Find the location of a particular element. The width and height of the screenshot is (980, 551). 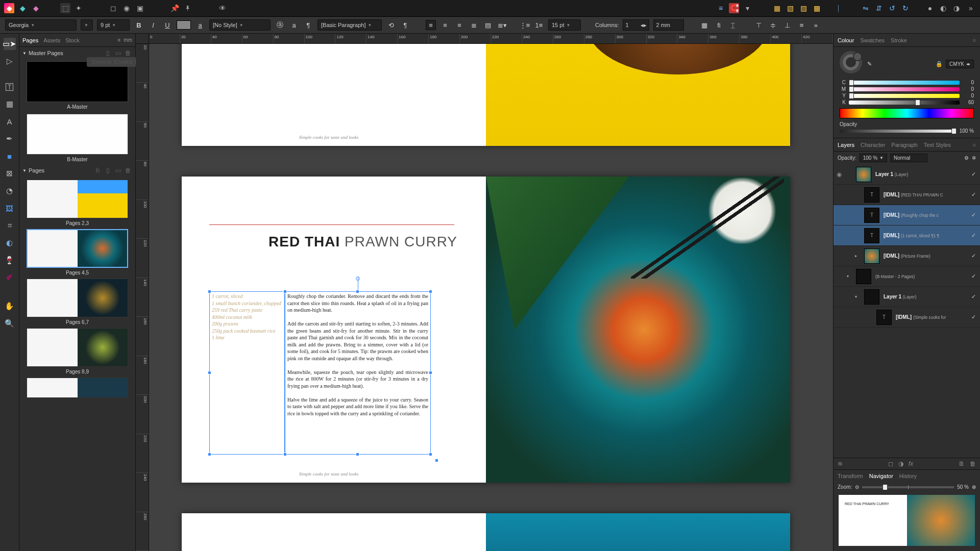

layer-item: ▾ (B-Master - 2 Pages)✓ is located at coordinates (906, 277).